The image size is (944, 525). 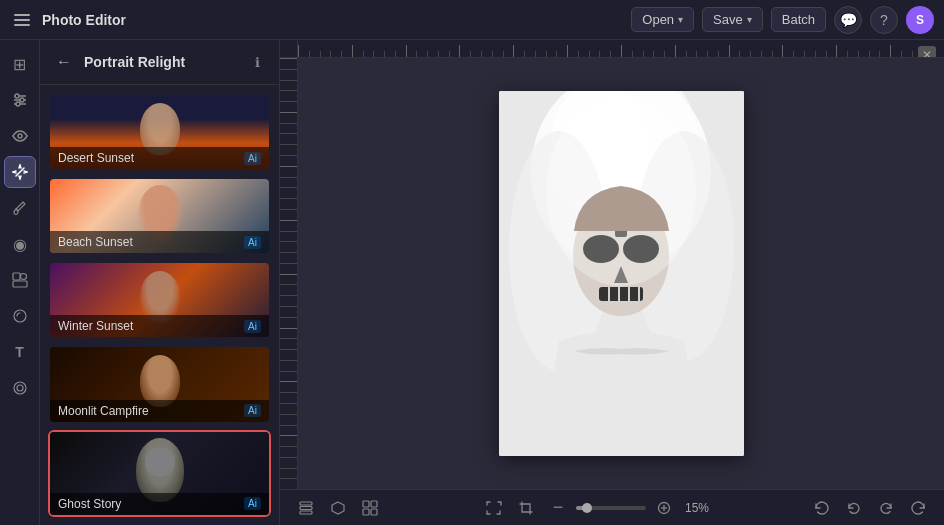 I want to click on zoom-control: − 15%, so click(x=596, y=508).